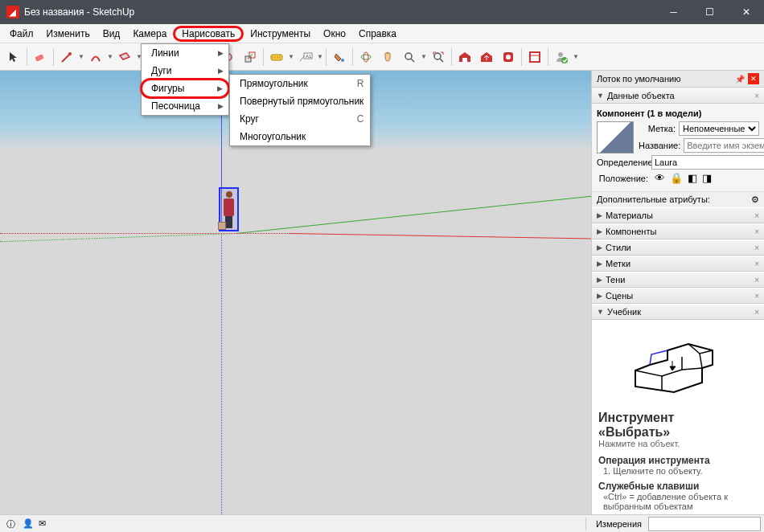  Describe the element at coordinates (754, 79) in the screenshot. I see `tray-close-icon: ✕` at that location.